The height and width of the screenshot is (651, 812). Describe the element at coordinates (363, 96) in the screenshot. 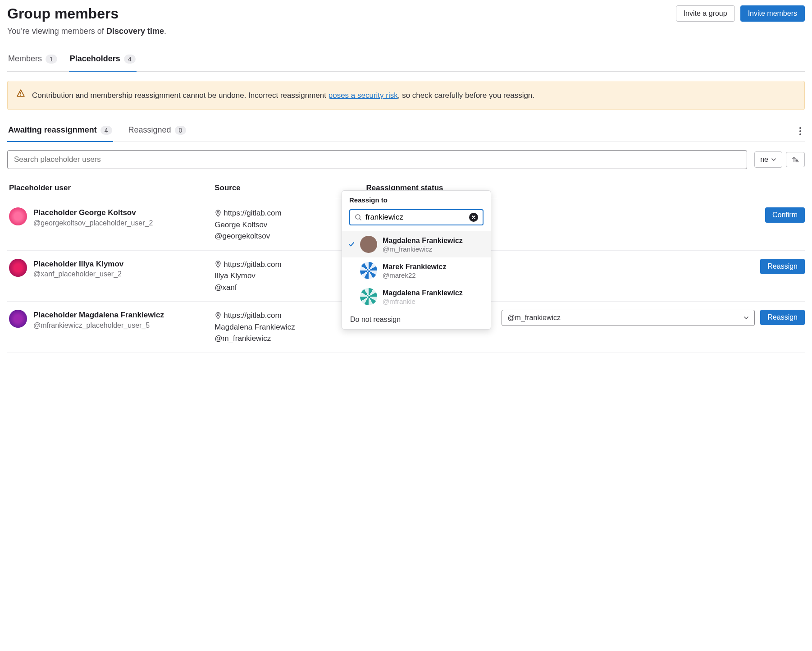

I see `security-risk-link: poses a security risk` at that location.